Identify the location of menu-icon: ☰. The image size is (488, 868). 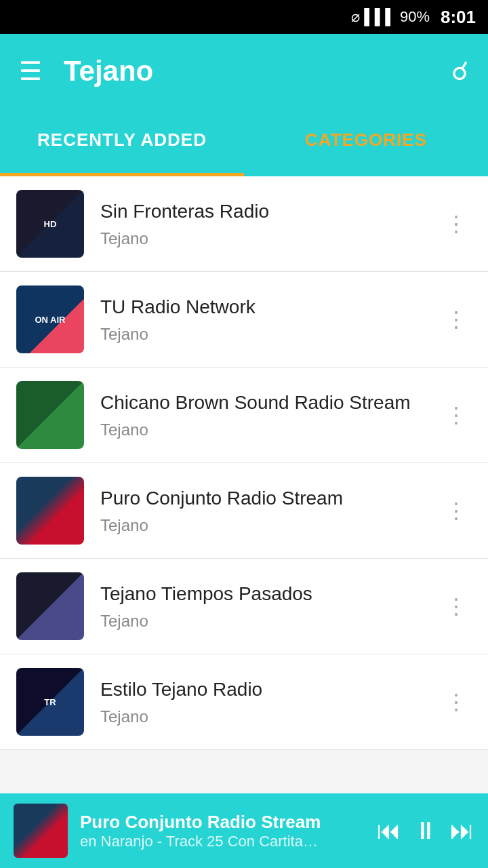
(30, 71).